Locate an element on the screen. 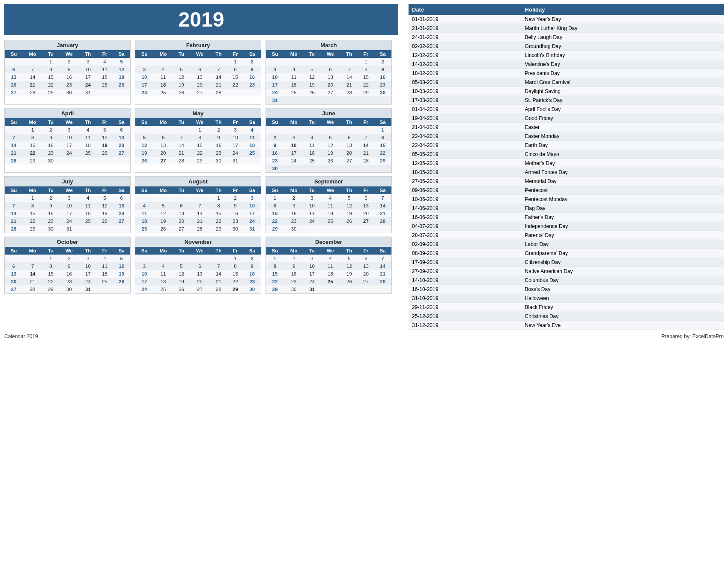  day-cell: 23 is located at coordinates (69, 85).